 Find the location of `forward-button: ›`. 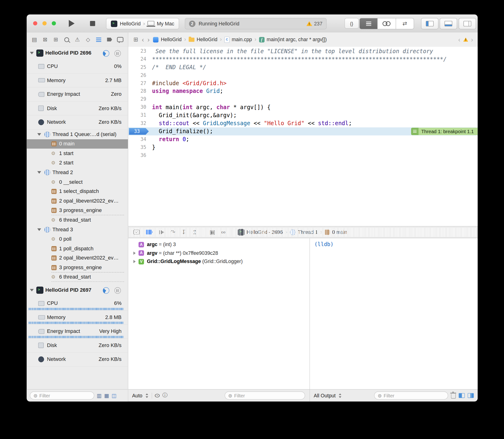

forward-button: › is located at coordinates (148, 40).